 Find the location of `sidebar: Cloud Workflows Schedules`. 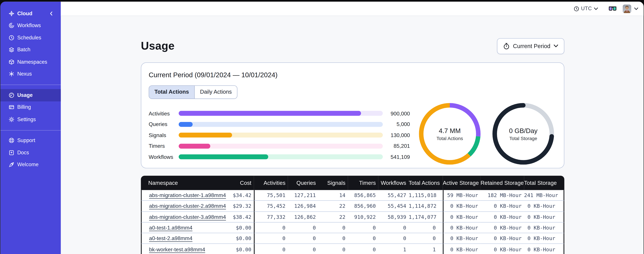

sidebar: Cloud Workflows Schedules is located at coordinates (30, 128).